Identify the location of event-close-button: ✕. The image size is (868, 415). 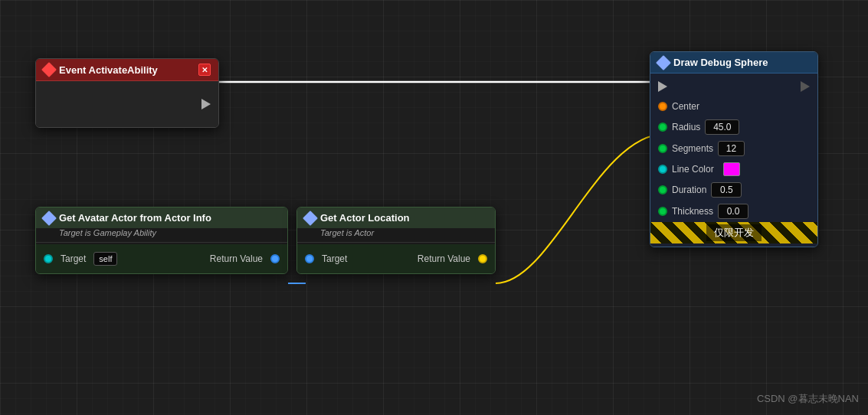
(205, 70).